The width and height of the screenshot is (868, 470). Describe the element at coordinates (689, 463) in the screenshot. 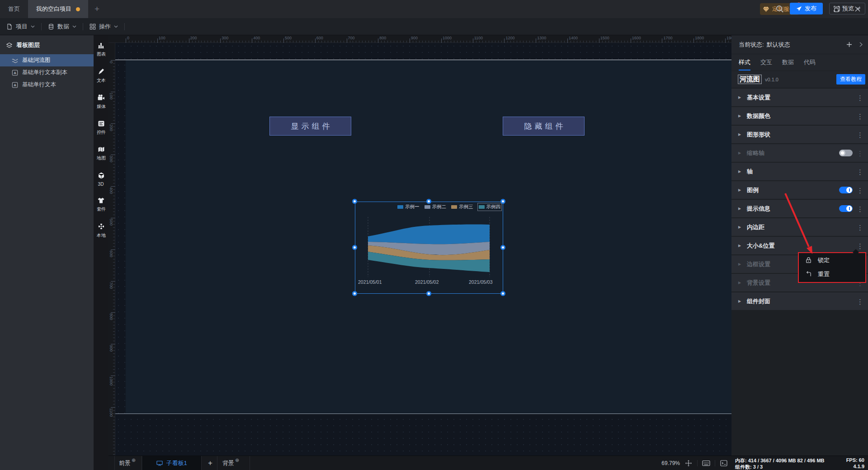

I see `fit-view-icon` at that location.